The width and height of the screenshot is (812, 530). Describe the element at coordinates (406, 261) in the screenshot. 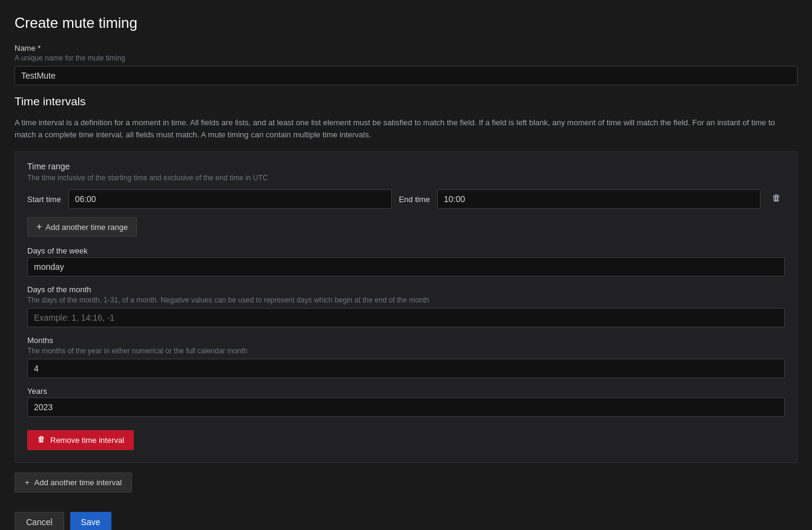

I see `days-of-week-field: Days of the week` at that location.